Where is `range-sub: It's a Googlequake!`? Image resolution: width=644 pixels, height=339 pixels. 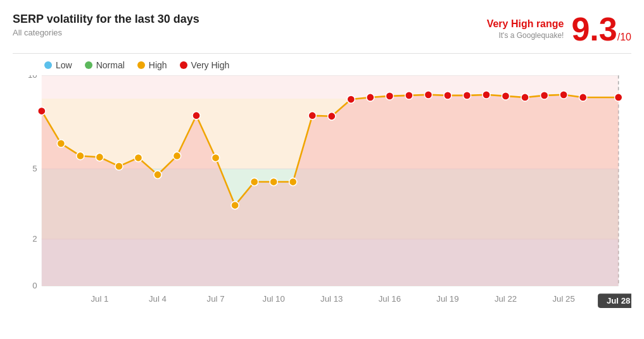 range-sub: It's a Googlequake! is located at coordinates (526, 35).